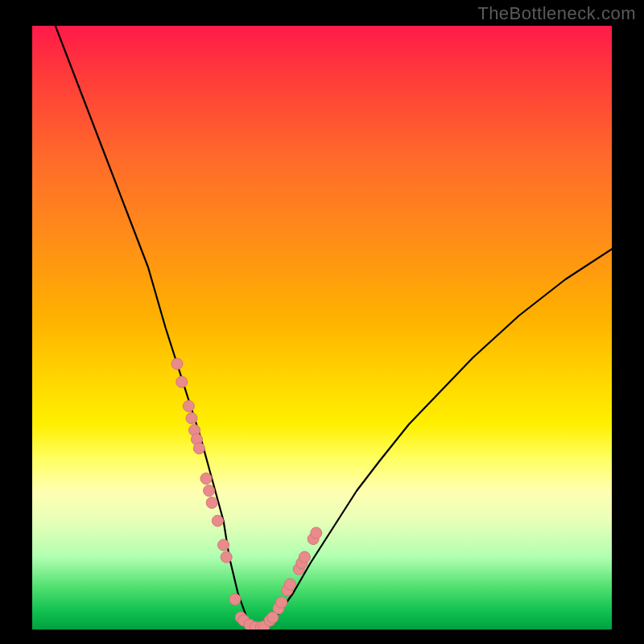 Image resolution: width=644 pixels, height=644 pixels. I want to click on watermark-text: TheBottleneck.com, so click(557, 14).